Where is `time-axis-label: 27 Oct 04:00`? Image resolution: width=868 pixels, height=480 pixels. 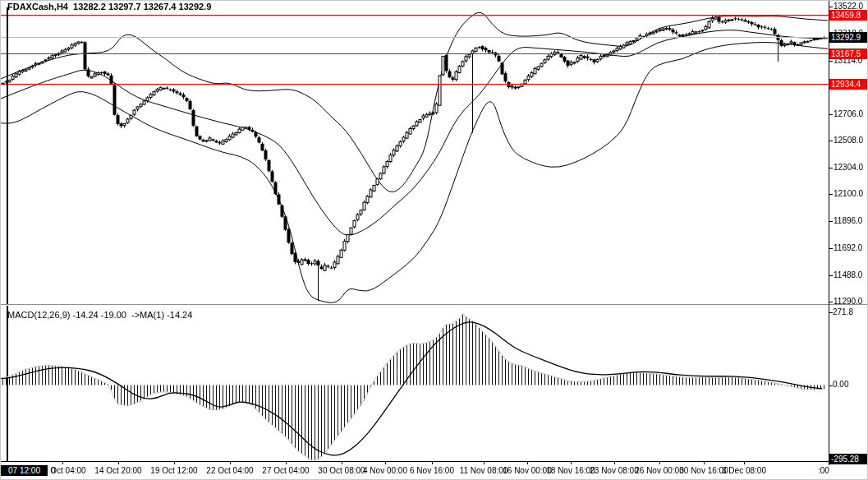 time-axis-label: 27 Oct 04:00 is located at coordinates (286, 471).